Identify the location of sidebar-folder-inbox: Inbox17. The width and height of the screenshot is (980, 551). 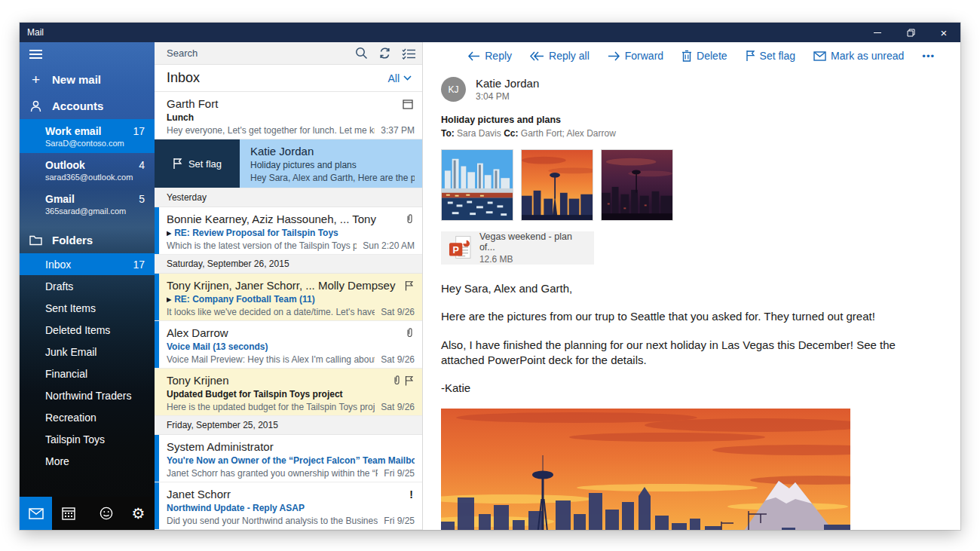
(87, 264).